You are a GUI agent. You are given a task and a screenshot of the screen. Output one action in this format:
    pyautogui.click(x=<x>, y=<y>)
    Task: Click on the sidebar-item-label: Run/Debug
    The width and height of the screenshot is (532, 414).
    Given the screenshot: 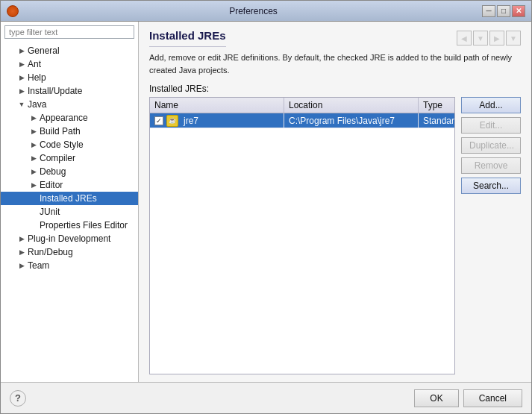 What is the action you would take?
    pyautogui.click(x=51, y=252)
    